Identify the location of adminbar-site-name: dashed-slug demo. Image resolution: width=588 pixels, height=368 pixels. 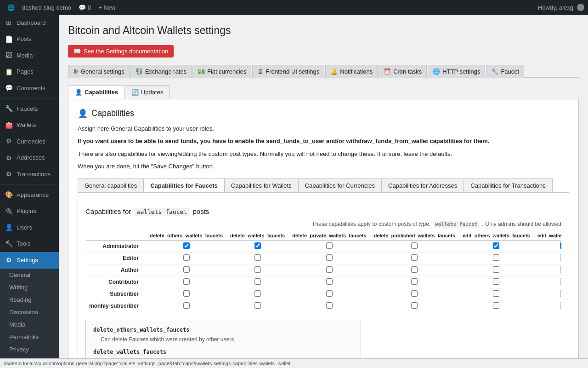
(47, 7).